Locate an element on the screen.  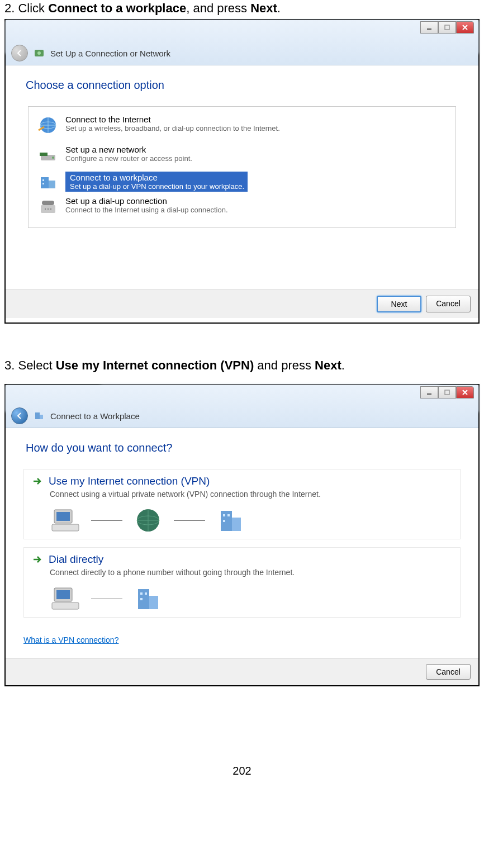
window-title: Connect to a Workplace is located at coordinates (95, 416).